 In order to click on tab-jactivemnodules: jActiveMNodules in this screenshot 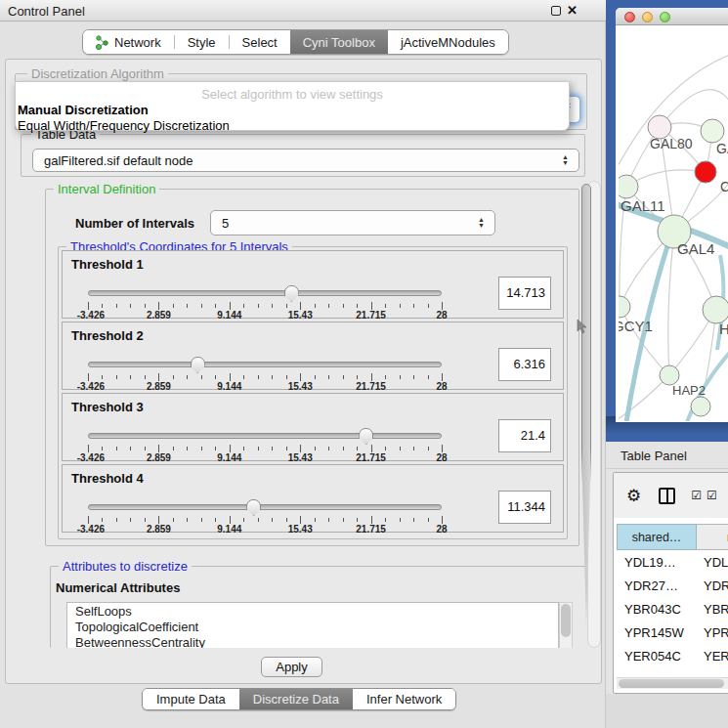, I will do `click(448, 42)`.